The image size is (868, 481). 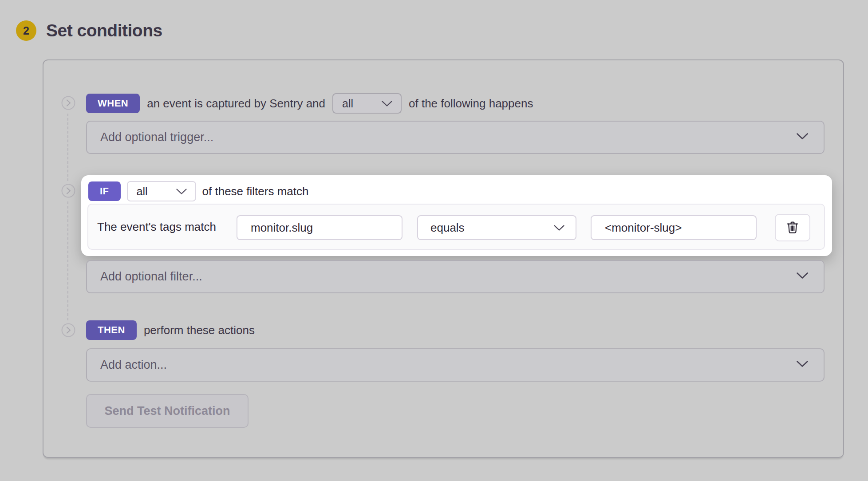 What do you see at coordinates (310, 103) in the screenshot?
I see `when-row: WHEN an event is captured by Sentry and …` at bounding box center [310, 103].